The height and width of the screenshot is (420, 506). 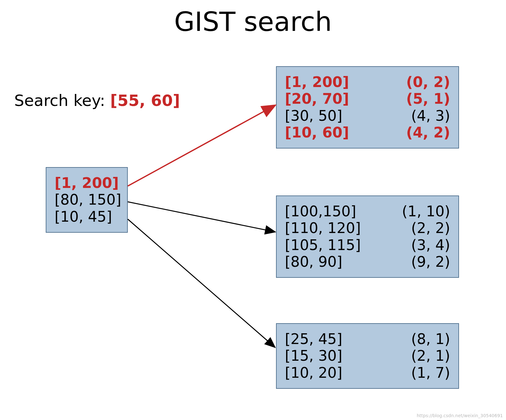 What do you see at coordinates (460, 416) in the screenshot?
I see `watermark: https://blog.csdn.net/weixin_30540691` at bounding box center [460, 416].